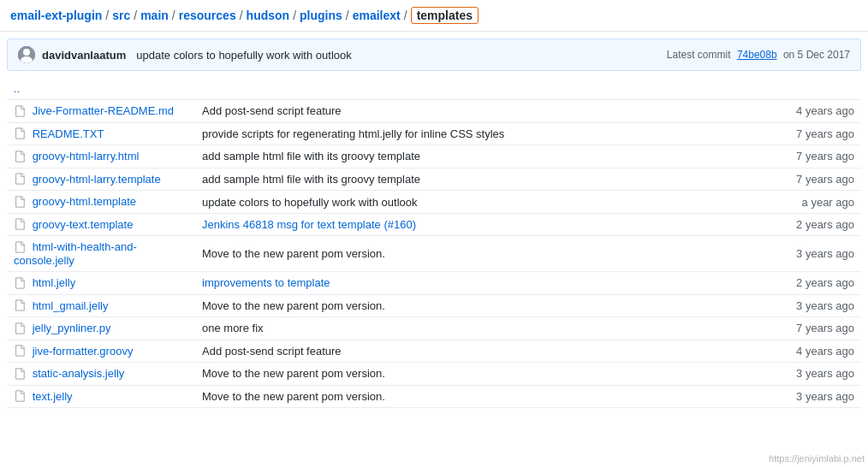 The height and width of the screenshot is (467, 868). Describe the element at coordinates (434, 89) in the screenshot. I see `parent-dir-row: ..` at that location.